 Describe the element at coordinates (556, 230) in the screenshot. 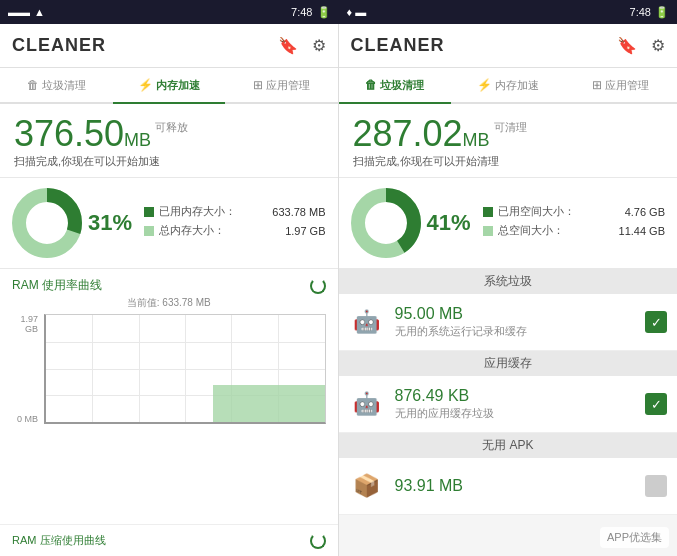

I see `right-total-label: 总空间大小：` at that location.